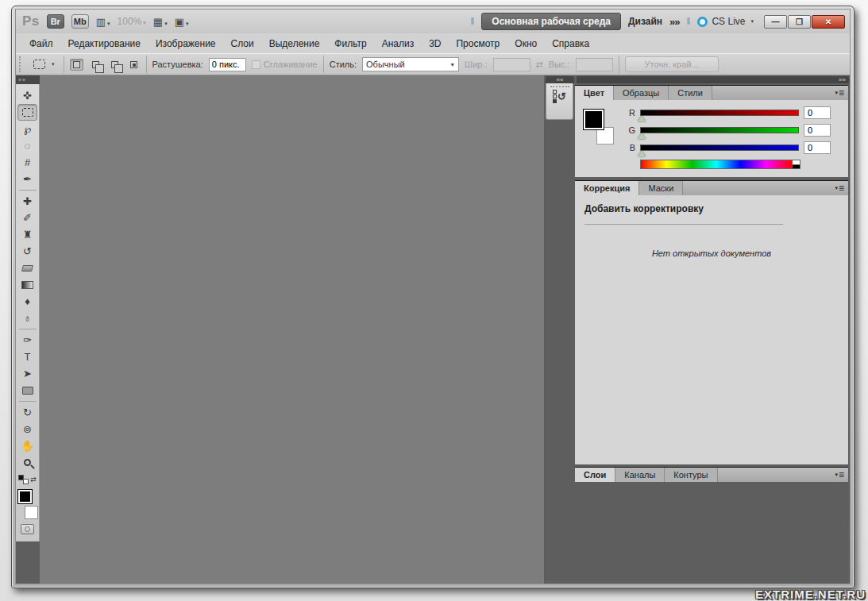 This screenshot has height=601, width=868. I want to click on type-tool: T, so click(27, 357).